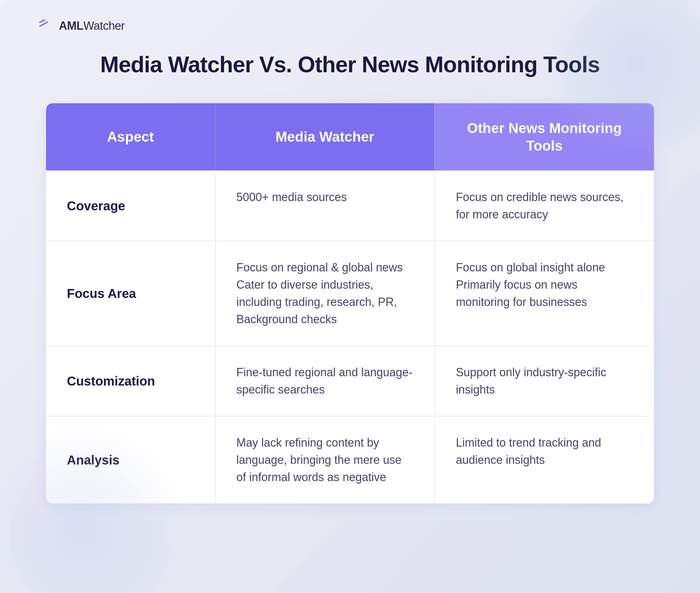 This screenshot has width=700, height=593. What do you see at coordinates (325, 460) in the screenshot?
I see `value-analysis-media-watcher: May lack refining content by language, b…` at bounding box center [325, 460].